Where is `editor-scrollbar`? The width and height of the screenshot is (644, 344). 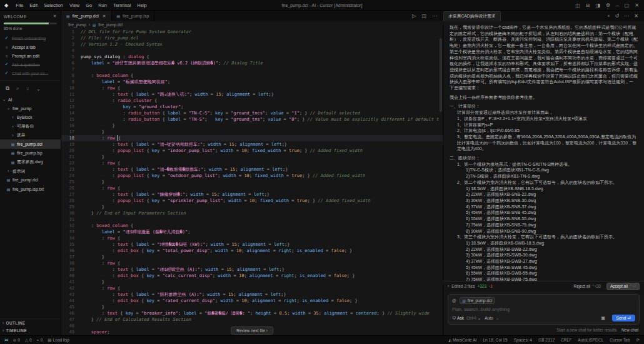 editor-scrollbar is located at coordinates (441, 75).